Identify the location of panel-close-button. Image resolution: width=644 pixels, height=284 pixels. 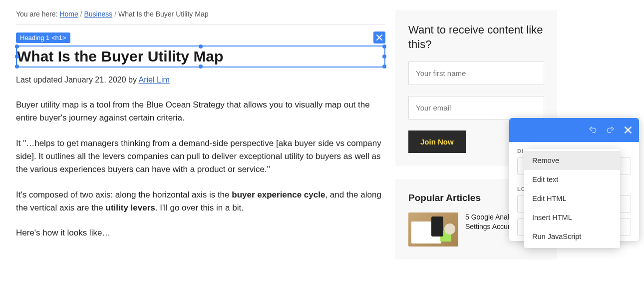
(628, 130).